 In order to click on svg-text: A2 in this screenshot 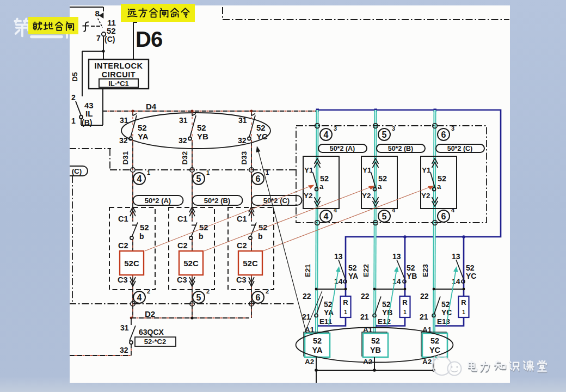, I will do `click(309, 362)`.